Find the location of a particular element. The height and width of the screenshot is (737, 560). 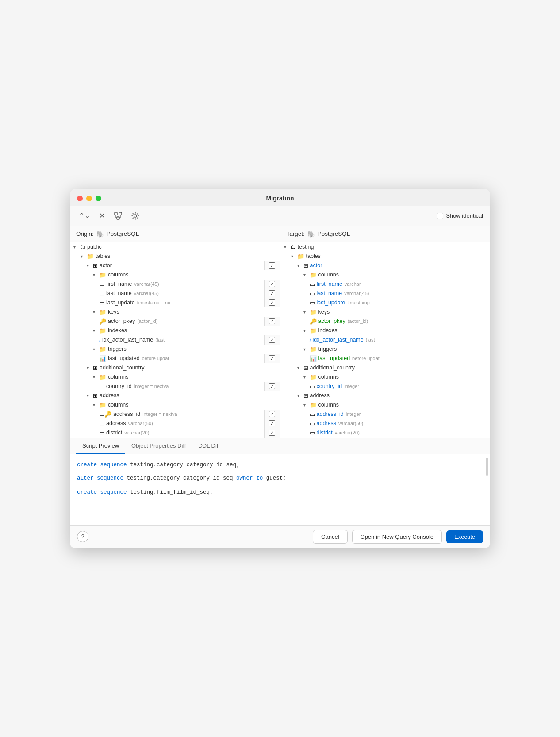

list-item: 📊 last_updated before updat is located at coordinates (386, 358).